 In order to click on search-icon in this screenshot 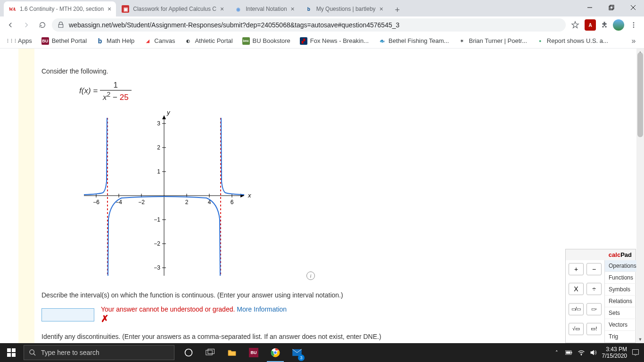, I will do `click(33, 353)`.